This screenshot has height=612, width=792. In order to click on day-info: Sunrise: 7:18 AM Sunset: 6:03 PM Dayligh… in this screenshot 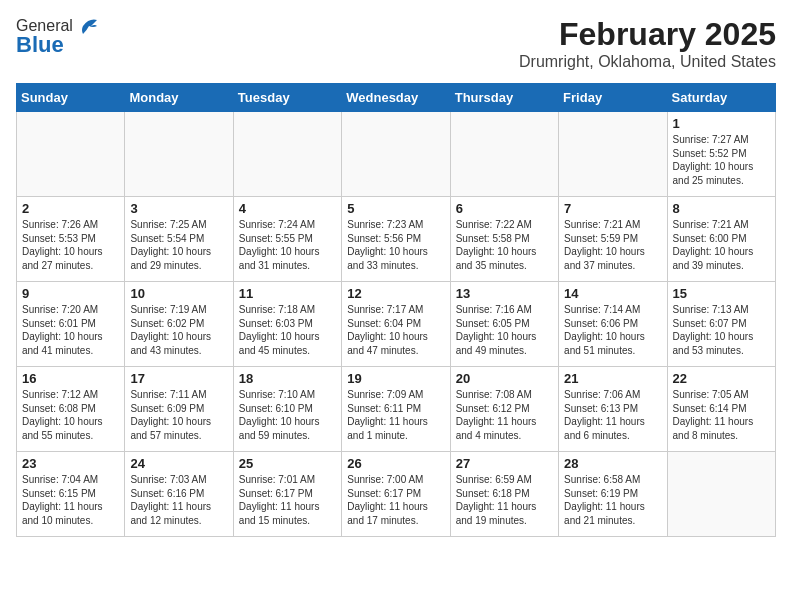, I will do `click(288, 330)`.